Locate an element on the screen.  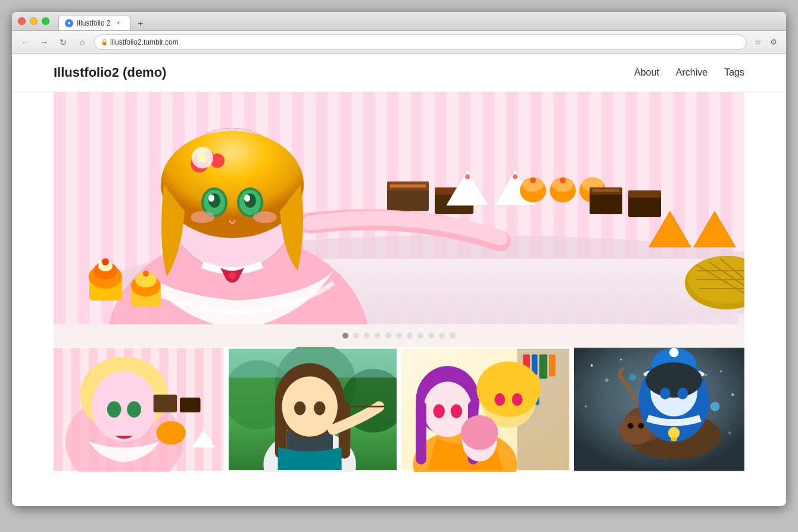
toolbar-right: ☆ ⚙ is located at coordinates (766, 42).